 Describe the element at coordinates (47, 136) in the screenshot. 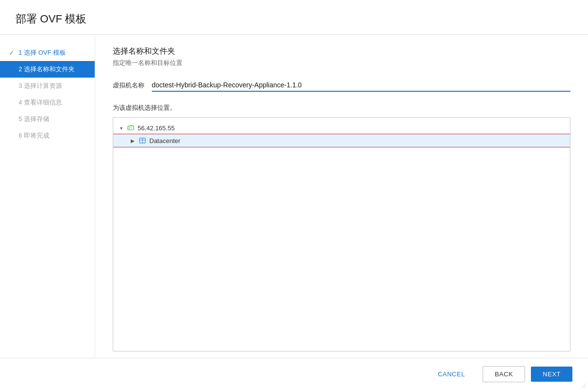

I see `step-6: 6 即将完成` at that location.